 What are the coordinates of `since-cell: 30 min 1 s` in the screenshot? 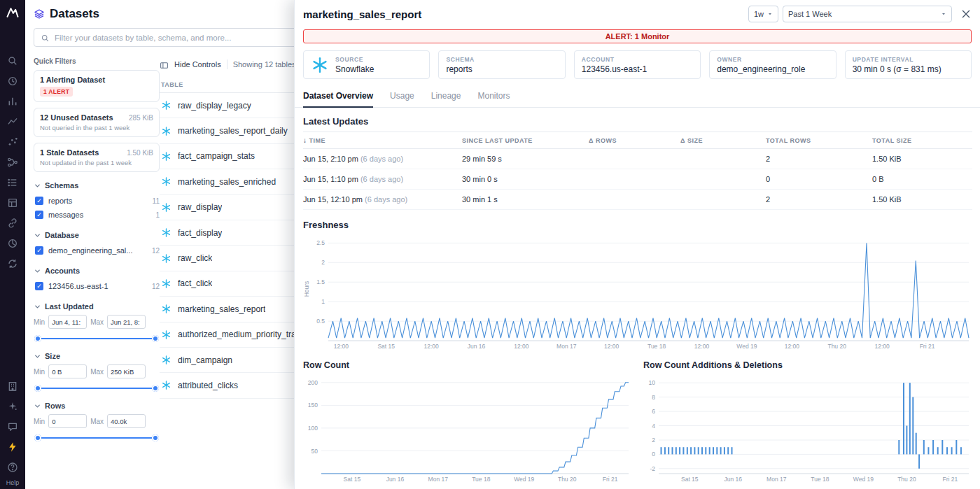 It's located at (525, 200).